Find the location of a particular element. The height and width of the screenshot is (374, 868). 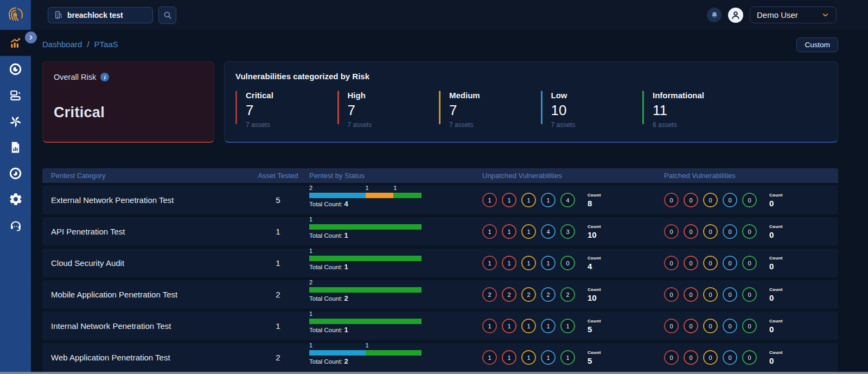

table-row: Cloud Security Audit11Total Count:111110… is located at coordinates (441, 263).